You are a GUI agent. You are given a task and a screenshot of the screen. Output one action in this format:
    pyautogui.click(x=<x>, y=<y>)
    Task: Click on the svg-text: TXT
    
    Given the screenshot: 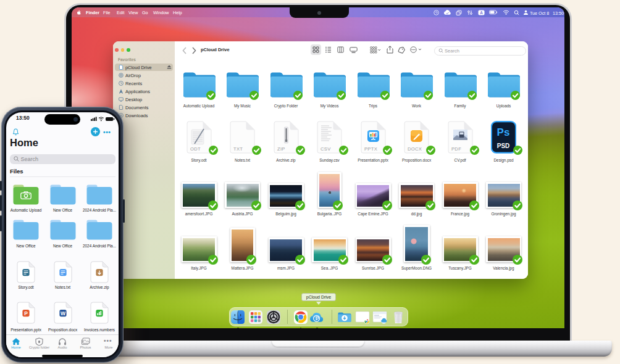 What is the action you would take?
    pyautogui.click(x=238, y=149)
    